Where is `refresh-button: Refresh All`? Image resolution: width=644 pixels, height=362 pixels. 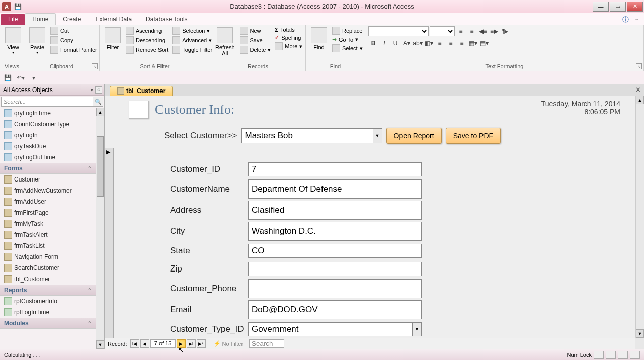
refresh-button: Refresh All is located at coordinates (225, 42).